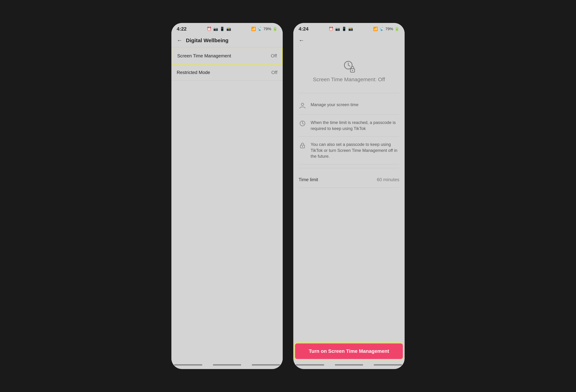  What do you see at coordinates (219, 29) in the screenshot?
I see `status-icons-1: ⏰ 📷 📱 📸` at bounding box center [219, 29].